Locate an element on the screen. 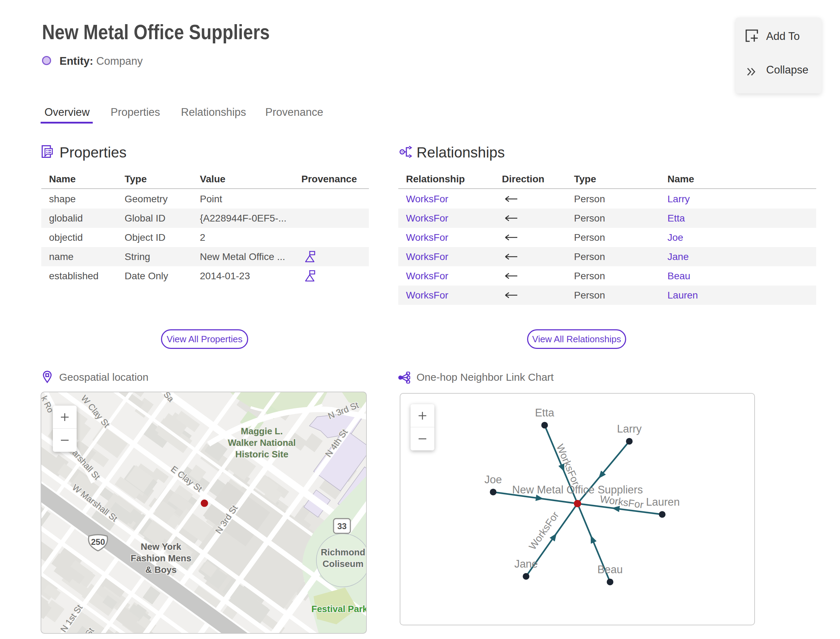  svg-text: Coliseum is located at coordinates (343, 564).